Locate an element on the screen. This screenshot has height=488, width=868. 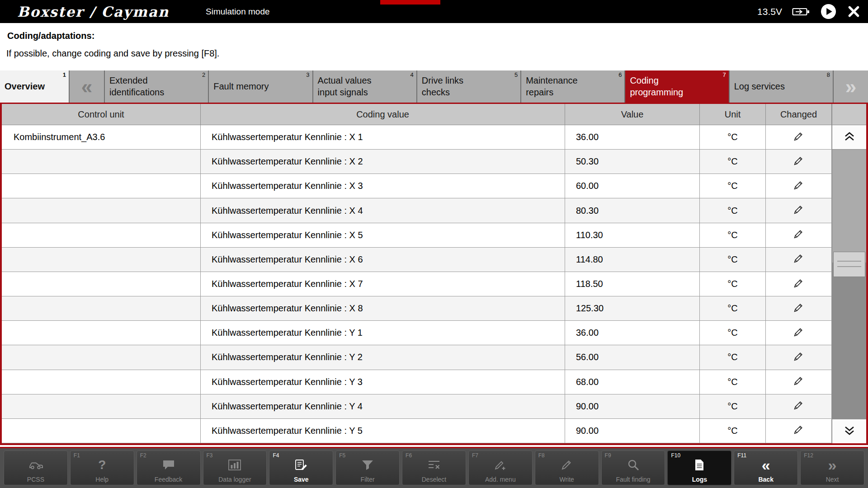
tab-fault-memory: 3Fault memory is located at coordinates (260, 87).